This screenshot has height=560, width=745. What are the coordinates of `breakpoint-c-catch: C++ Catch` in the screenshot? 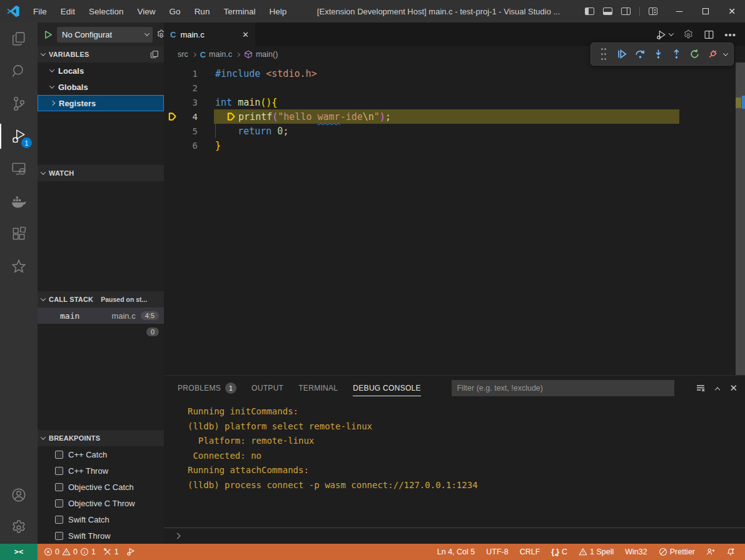 It's located at (101, 454).